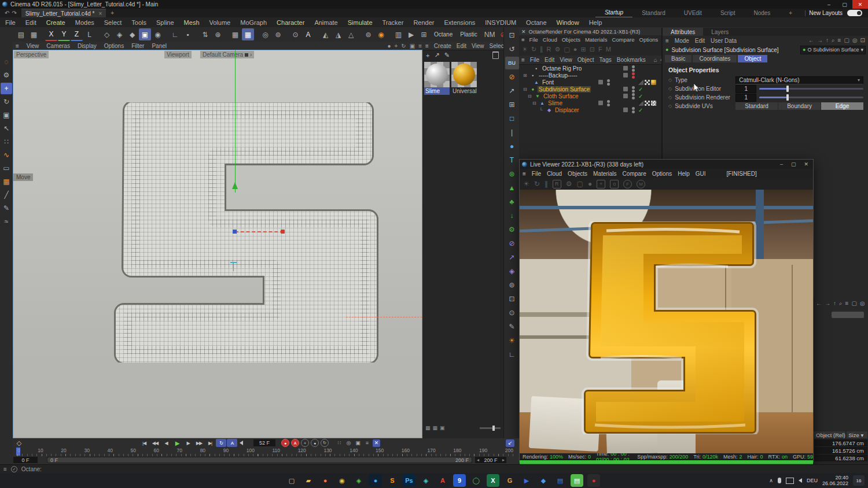 The image size is (868, 488). Describe the element at coordinates (556, 103) in the screenshot. I see `object-name: Slime` at that location.